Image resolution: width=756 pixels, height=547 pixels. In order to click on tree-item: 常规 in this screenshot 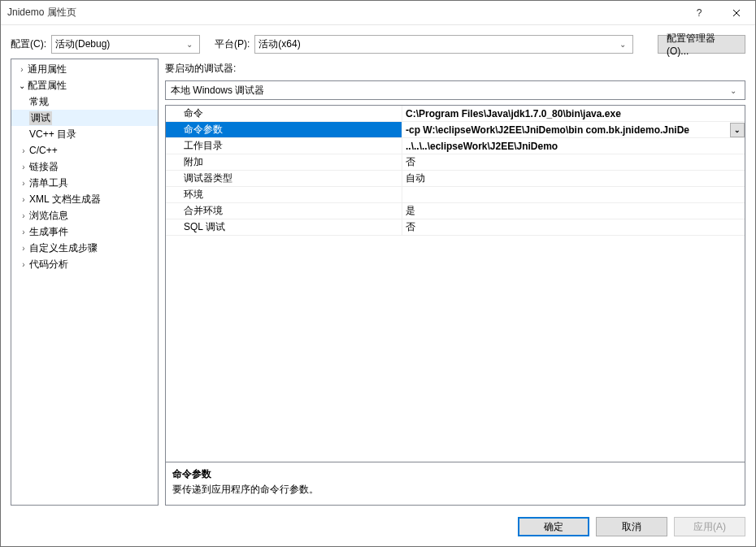, I will do `click(85, 102)`.